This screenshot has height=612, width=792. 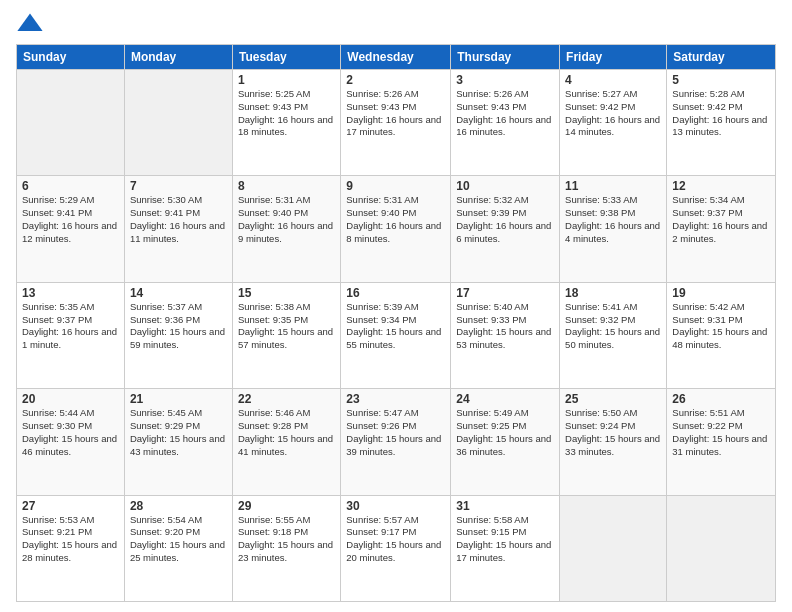 What do you see at coordinates (614, 123) in the screenshot?
I see `calendar-cell: 4Sunrise: 5:27 AMSunset: 9:42 PMDaylight…` at bounding box center [614, 123].